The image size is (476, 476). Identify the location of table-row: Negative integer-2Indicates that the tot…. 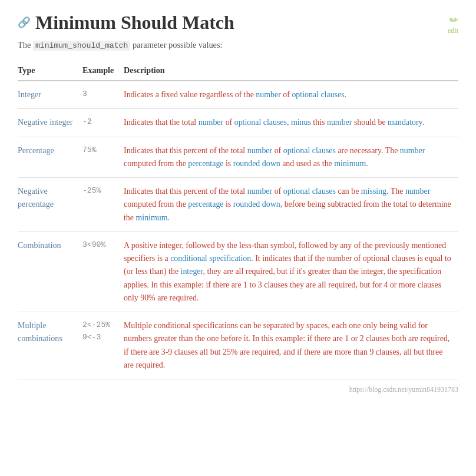
(238, 123).